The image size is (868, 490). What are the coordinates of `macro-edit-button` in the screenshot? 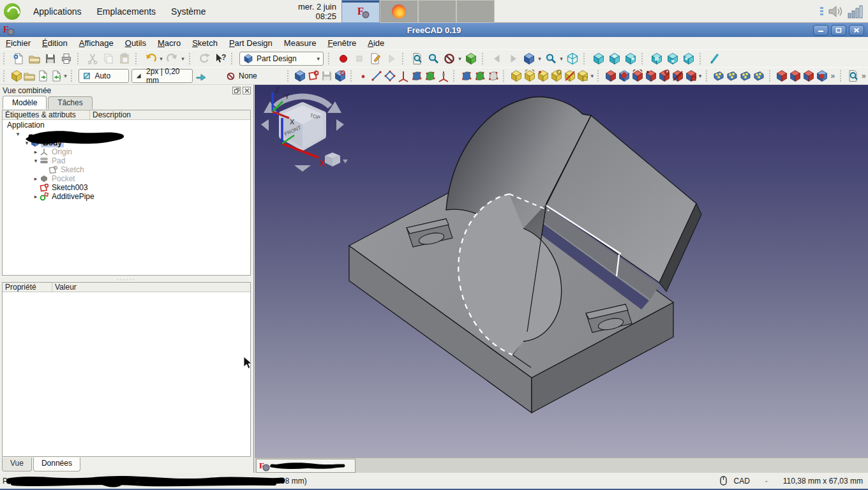 It's located at (375, 59).